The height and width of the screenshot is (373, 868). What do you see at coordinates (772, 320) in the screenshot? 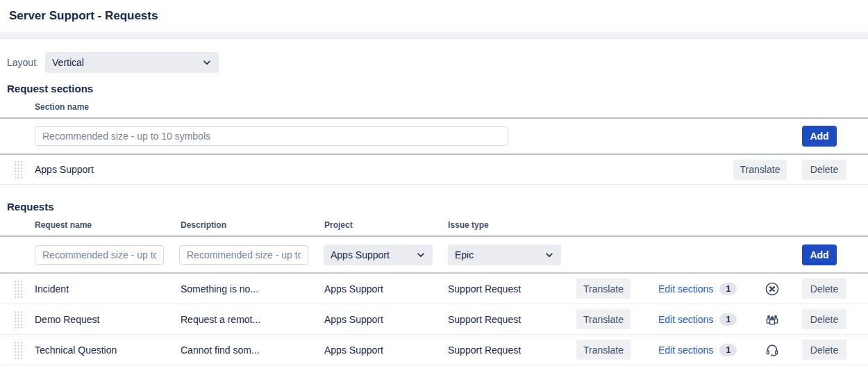
I see `people-group-icon` at bounding box center [772, 320].